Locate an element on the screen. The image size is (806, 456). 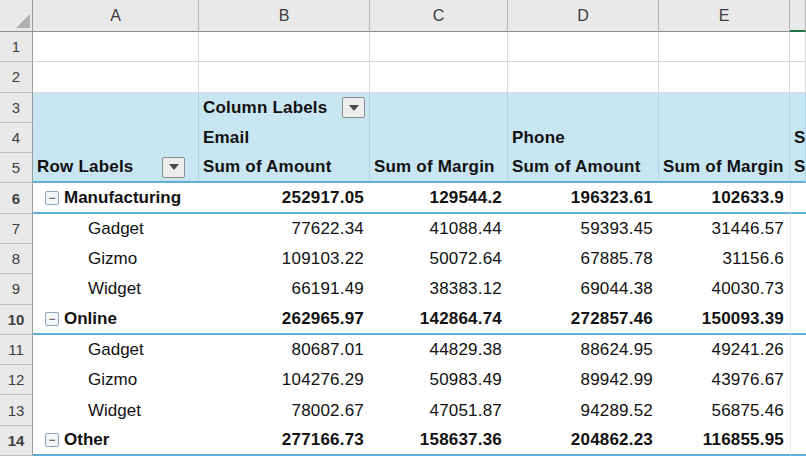
cell-d3 is located at coordinates (584, 108).